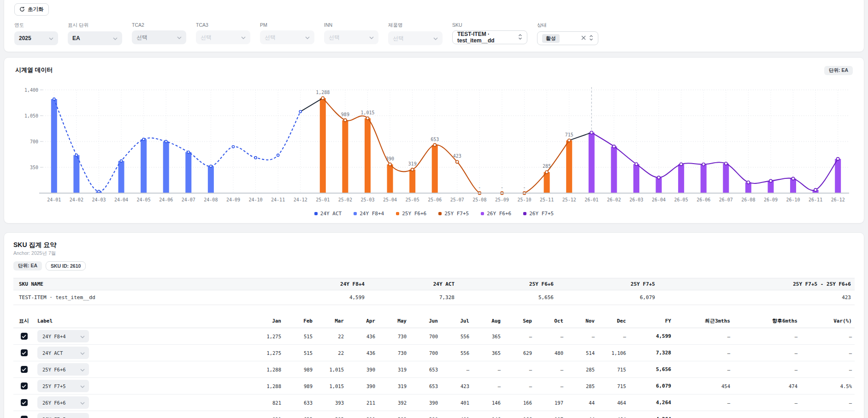 The height and width of the screenshot is (418, 868). What do you see at coordinates (369, 214) in the screenshot?
I see `legend-item-24y-f8-4: 24Y F8+4` at bounding box center [369, 214].